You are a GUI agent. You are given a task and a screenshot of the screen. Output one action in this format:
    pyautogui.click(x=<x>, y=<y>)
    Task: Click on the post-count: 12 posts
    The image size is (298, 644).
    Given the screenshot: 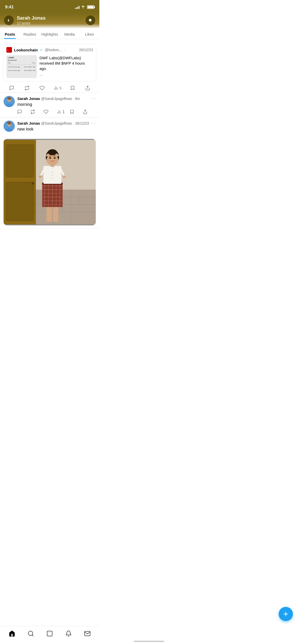 What is the action you would take?
    pyautogui.click(x=23, y=23)
    